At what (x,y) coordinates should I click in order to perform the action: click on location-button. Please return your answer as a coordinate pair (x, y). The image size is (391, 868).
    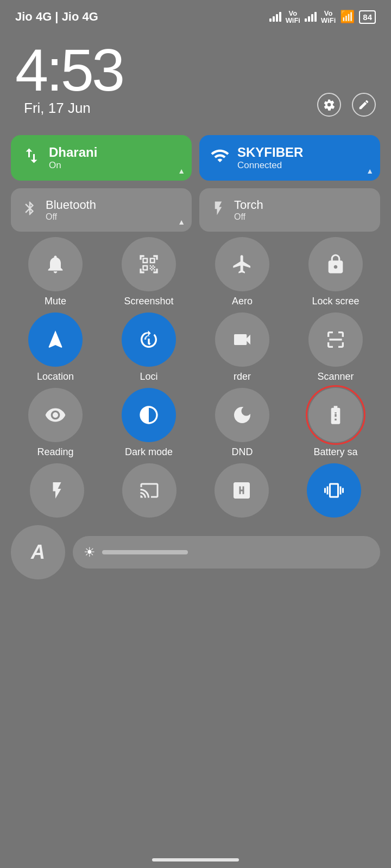
    Looking at the image, I should click on (55, 340).